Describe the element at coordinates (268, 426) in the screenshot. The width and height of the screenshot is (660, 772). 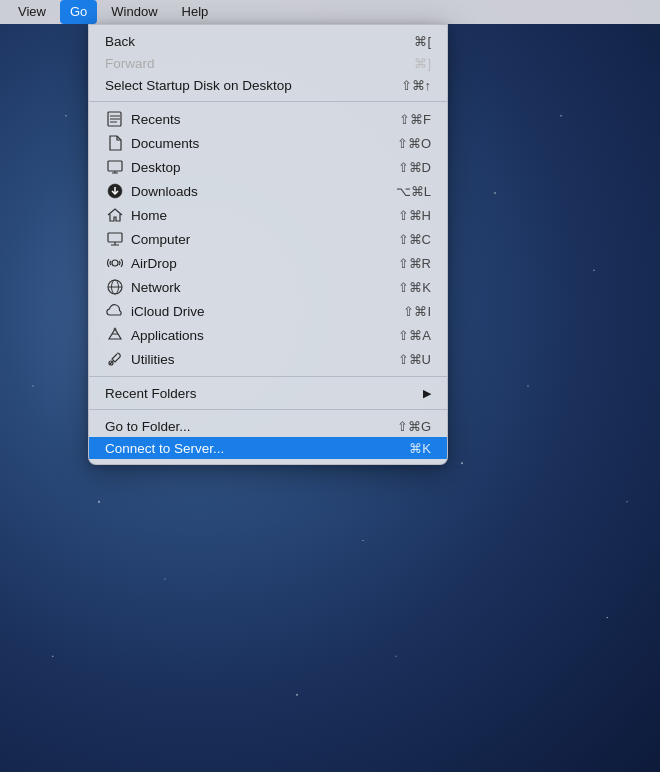
I see `menu-item-go-to-folder: Go to Folder... ⇧⌘G` at that location.